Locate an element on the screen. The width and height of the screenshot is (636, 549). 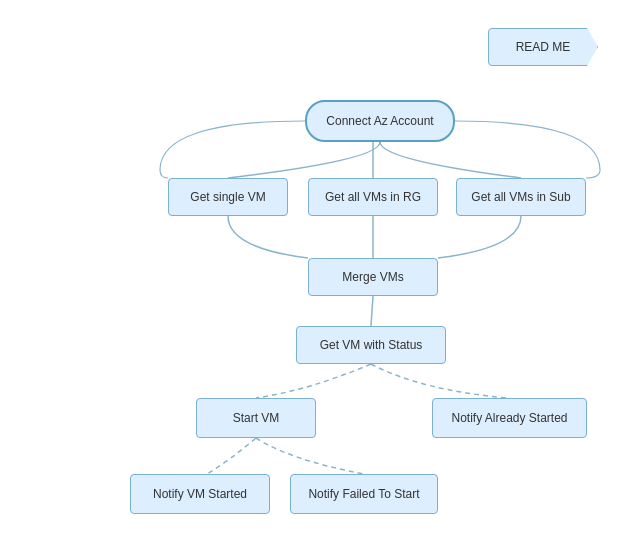
get-vm-status-node: Get VM with Status is located at coordinates (371, 345).